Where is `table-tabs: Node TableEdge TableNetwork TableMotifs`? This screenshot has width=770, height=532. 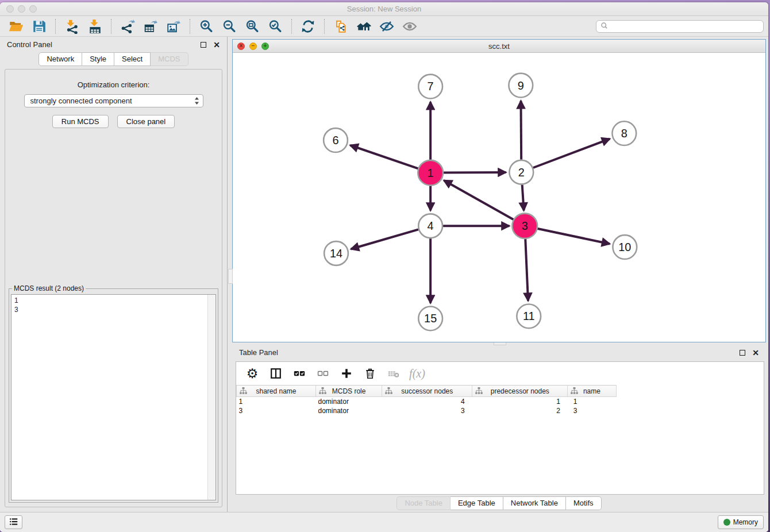
table-tabs: Node TableEdge TableNetwork TableMotifs is located at coordinates (499, 503).